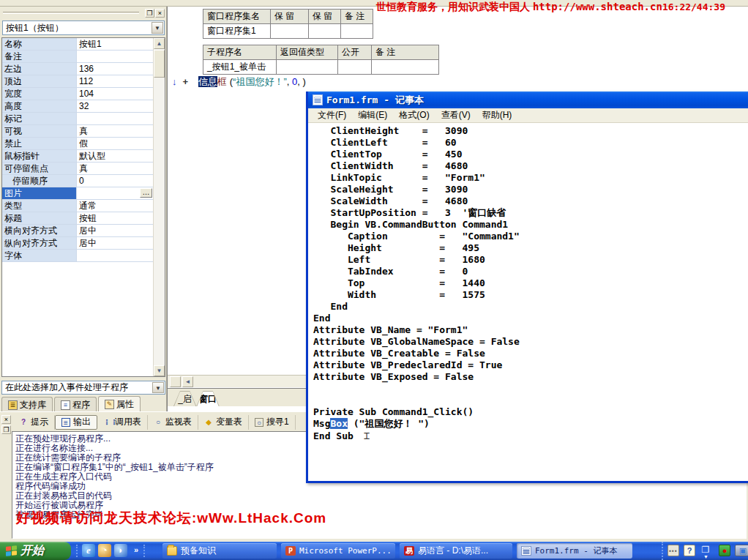  Describe the element at coordinates (272, 422) in the screenshot. I see `tab-search1: ○搜寻1` at that location.